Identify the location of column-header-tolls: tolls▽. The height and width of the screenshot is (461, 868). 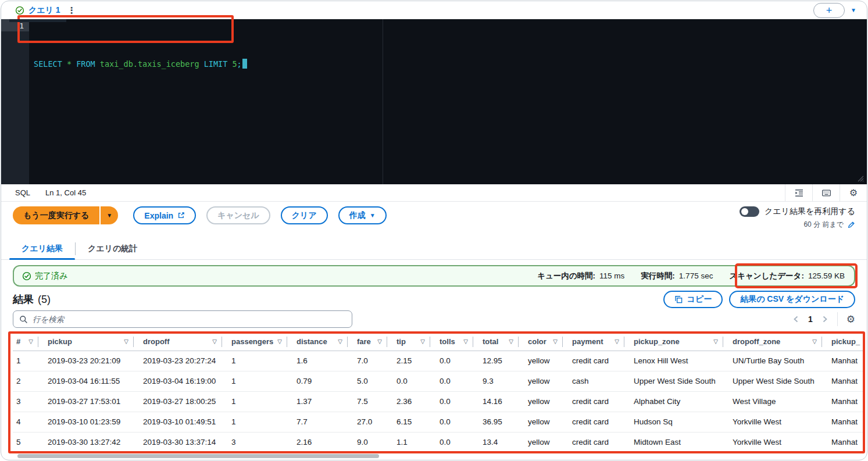
(452, 342).